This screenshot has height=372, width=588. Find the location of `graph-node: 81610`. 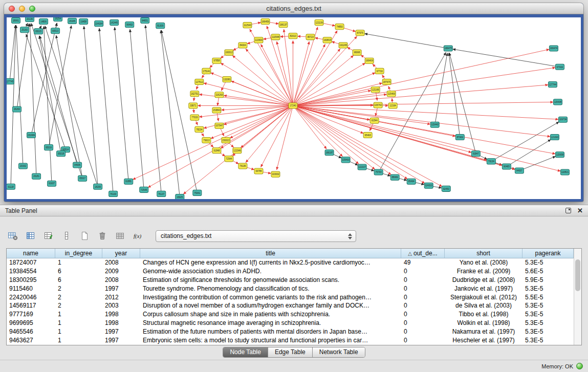

graph-node: 81610 is located at coordinates (293, 36).